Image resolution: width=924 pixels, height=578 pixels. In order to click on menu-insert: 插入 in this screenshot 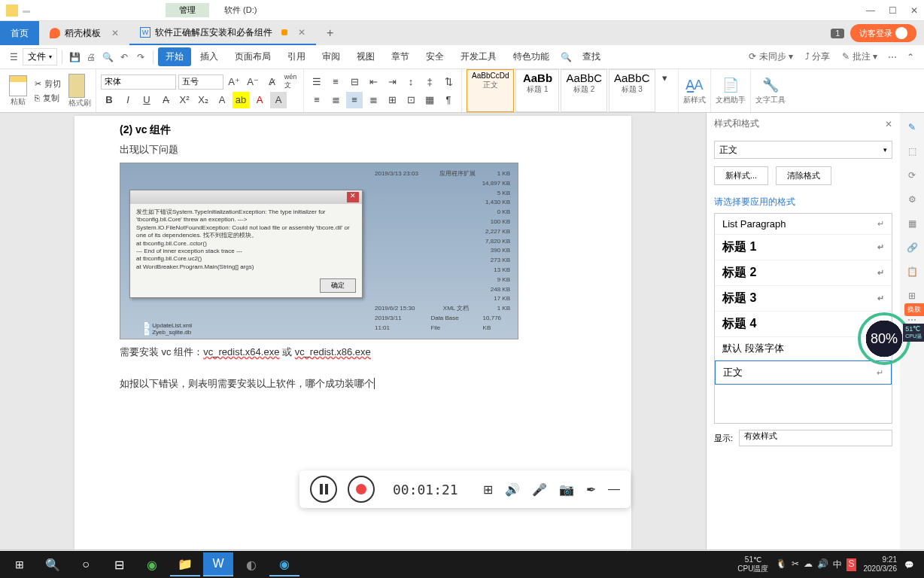, I will do `click(209, 57)`.